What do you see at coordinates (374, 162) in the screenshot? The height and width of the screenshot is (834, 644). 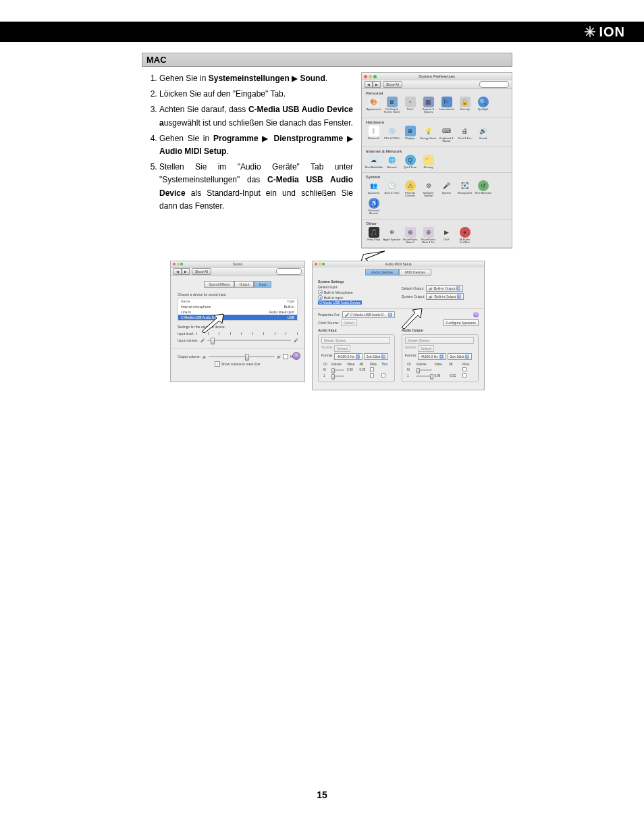 I see `pref-dotmac: ☁.Mac/MobileMe` at bounding box center [374, 162].